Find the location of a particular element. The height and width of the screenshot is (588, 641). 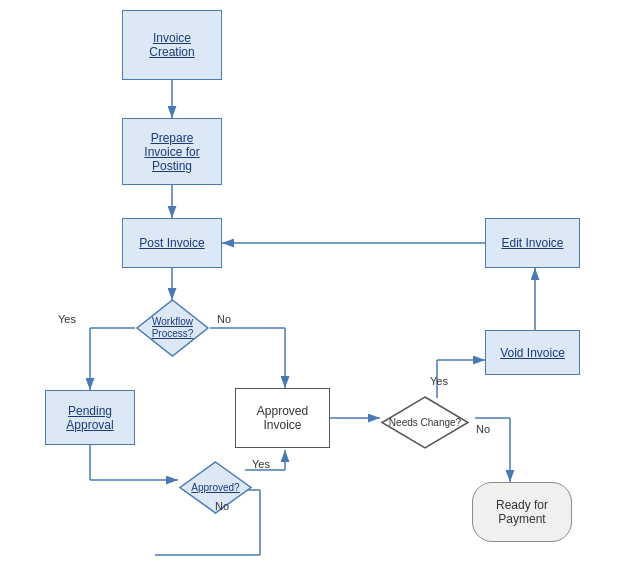

prepare-invoice-node: Prepare Invoice for Posting is located at coordinates (172, 152).